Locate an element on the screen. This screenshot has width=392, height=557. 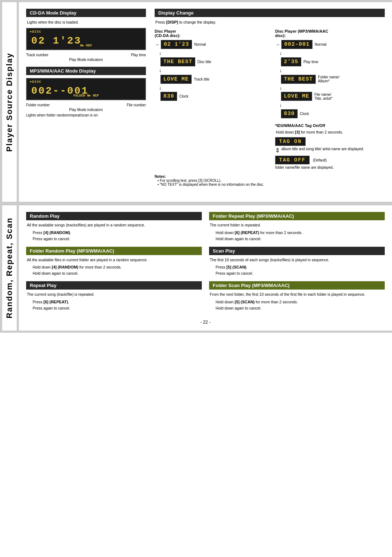
random-play-line2: Press again to cancel. is located at coordinates (114, 239).